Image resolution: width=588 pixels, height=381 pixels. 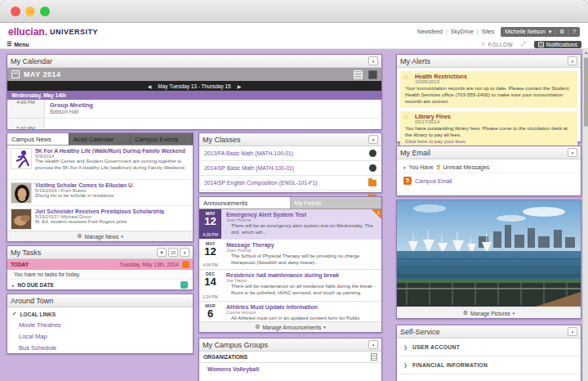 I want to click on close-window-icon, so click(x=16, y=11).